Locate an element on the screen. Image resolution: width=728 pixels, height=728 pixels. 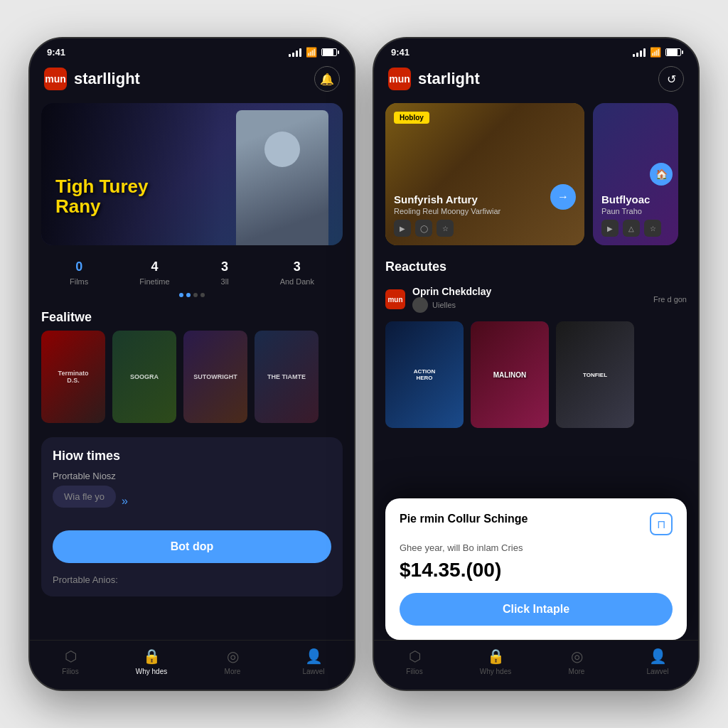
slide-main-info: Sunfyrish Artury Reoling Reul Moongy Var… is located at coordinates (485, 215).